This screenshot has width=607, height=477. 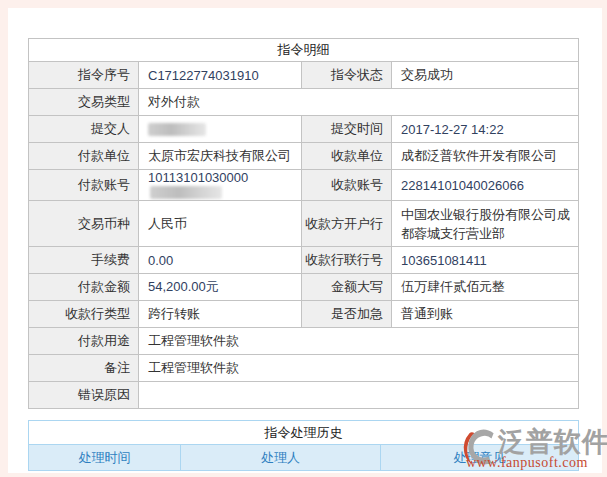 What do you see at coordinates (480, 458) in the screenshot?
I see `history-col-opinion: 处理意见` at bounding box center [480, 458].